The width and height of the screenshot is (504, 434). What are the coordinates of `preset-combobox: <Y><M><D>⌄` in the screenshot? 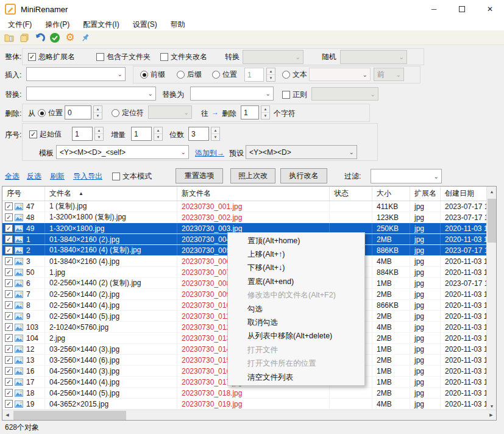 It's located at (301, 152).